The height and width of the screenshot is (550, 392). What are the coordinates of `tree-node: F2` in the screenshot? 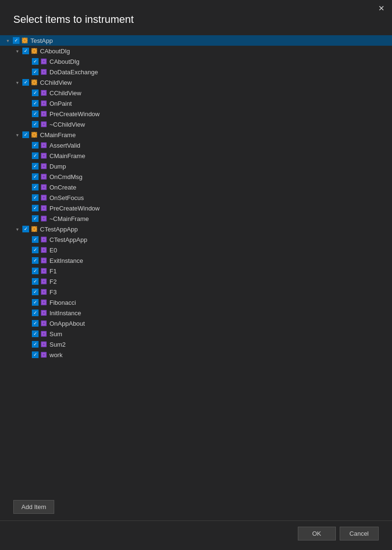 It's located at (196, 281).